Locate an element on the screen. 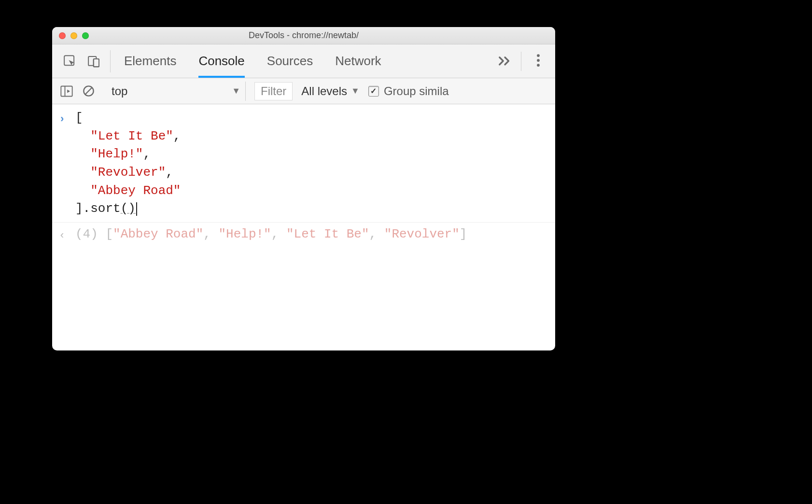 The height and width of the screenshot is (504, 812). minimize-window-button is located at coordinates (74, 36).